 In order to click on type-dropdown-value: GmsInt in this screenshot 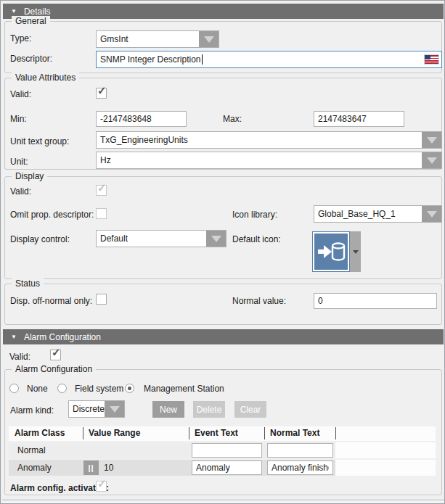, I will do `click(115, 39)`.